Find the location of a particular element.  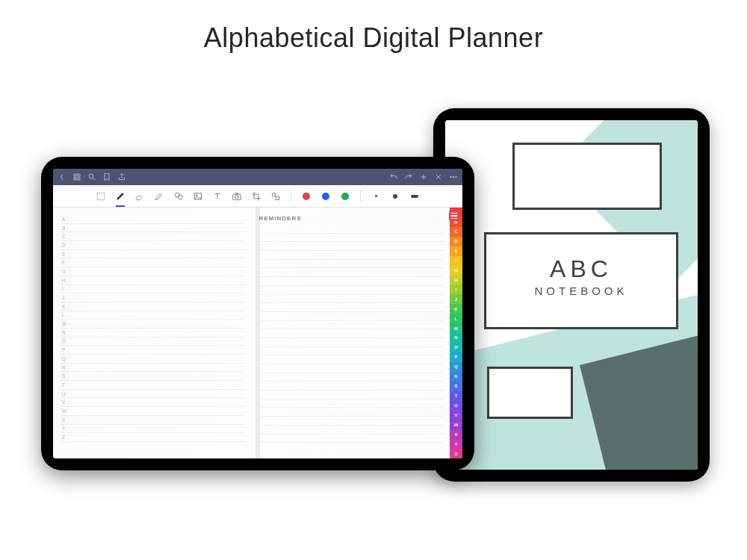

alphabet-tab: Q is located at coordinates (456, 367).